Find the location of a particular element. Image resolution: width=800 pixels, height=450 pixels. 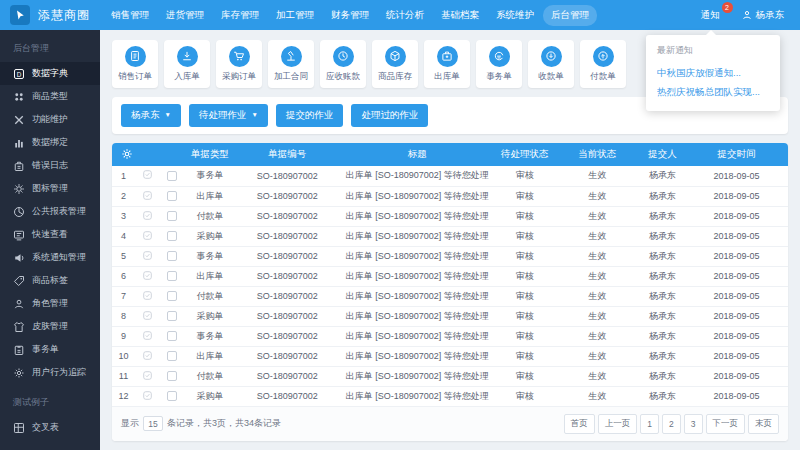

notification-item: 热烈庆祝畅总团队实现... is located at coordinates (713, 92).